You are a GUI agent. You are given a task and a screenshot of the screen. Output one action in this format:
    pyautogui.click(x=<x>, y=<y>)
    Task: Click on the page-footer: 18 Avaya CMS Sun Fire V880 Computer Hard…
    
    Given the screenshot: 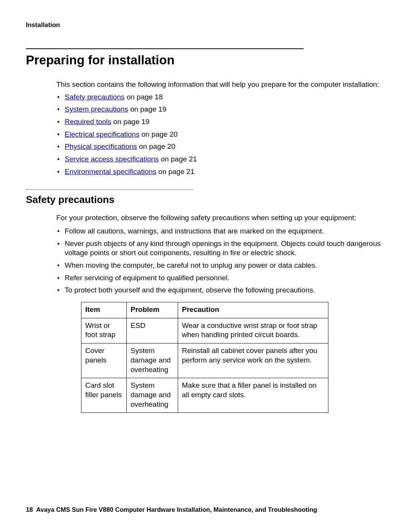 What is the action you would take?
    pyautogui.click(x=171, y=510)
    